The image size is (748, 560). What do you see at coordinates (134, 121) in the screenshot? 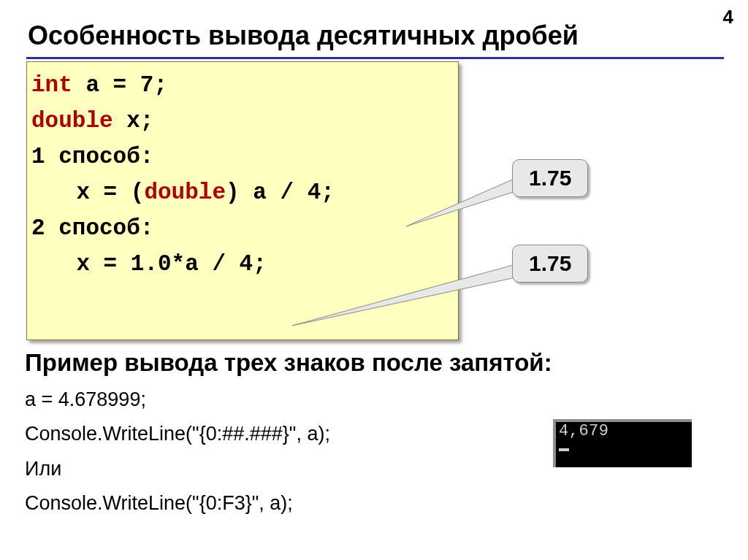
I see `code-text: x;` at bounding box center [134, 121].